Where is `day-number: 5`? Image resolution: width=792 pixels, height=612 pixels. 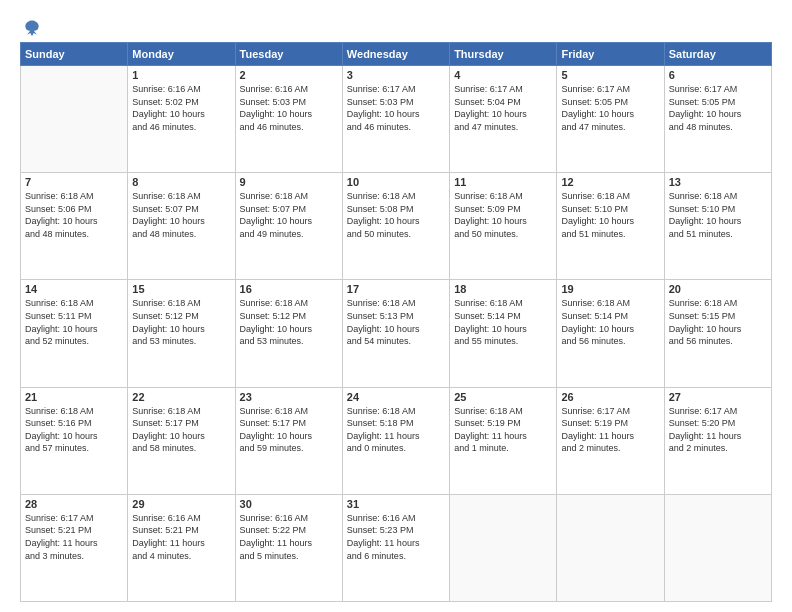 day-number: 5 is located at coordinates (610, 75).